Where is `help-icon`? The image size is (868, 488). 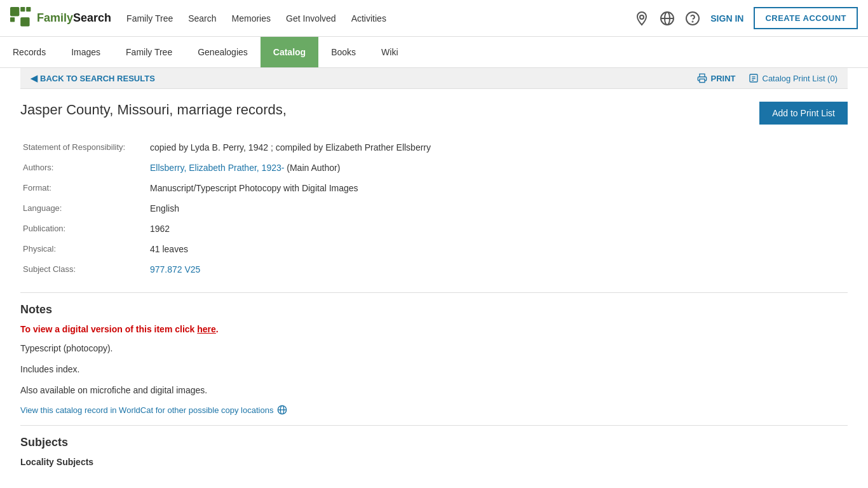
help-icon is located at coordinates (693, 18).